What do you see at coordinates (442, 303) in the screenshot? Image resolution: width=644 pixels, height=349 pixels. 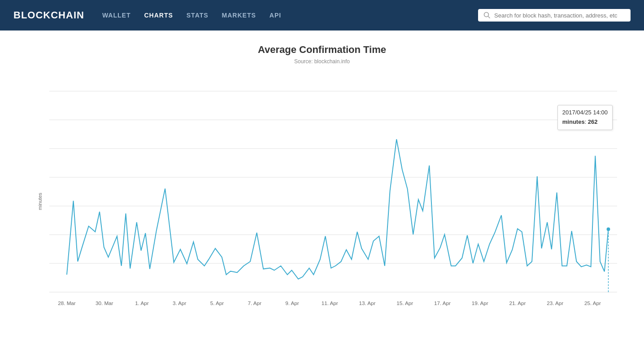 I see `svg-text: 17. Apr` at bounding box center [442, 303].